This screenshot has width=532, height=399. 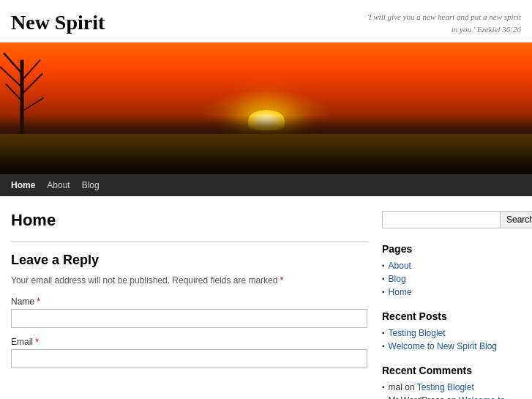 I want to click on recent-posts-list: Testing Bloglet Welcome to New Spirit Bl…, so click(x=452, y=340).